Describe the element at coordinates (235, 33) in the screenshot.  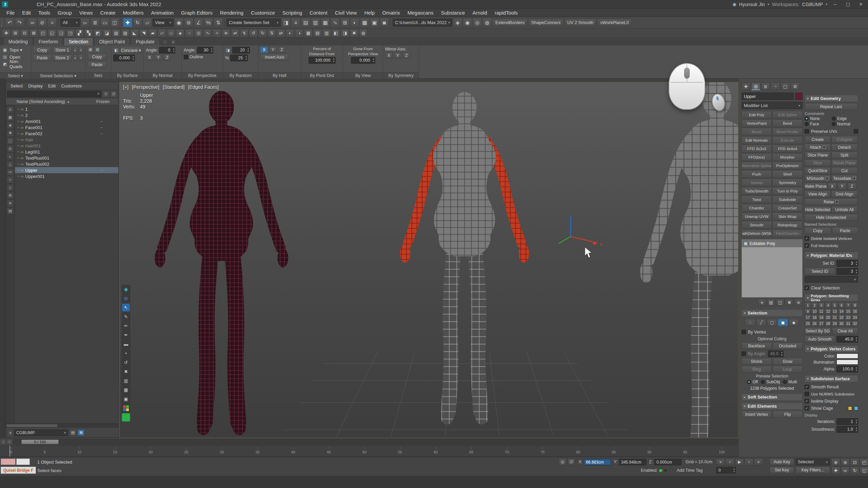
I see `custom-tool-icon: ⇌` at that location.